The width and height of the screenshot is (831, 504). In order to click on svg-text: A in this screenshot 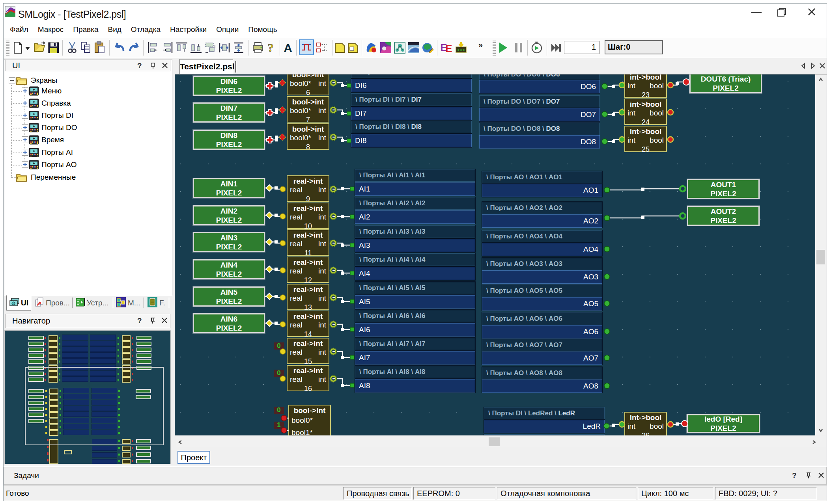, I will do `click(288, 48)`.